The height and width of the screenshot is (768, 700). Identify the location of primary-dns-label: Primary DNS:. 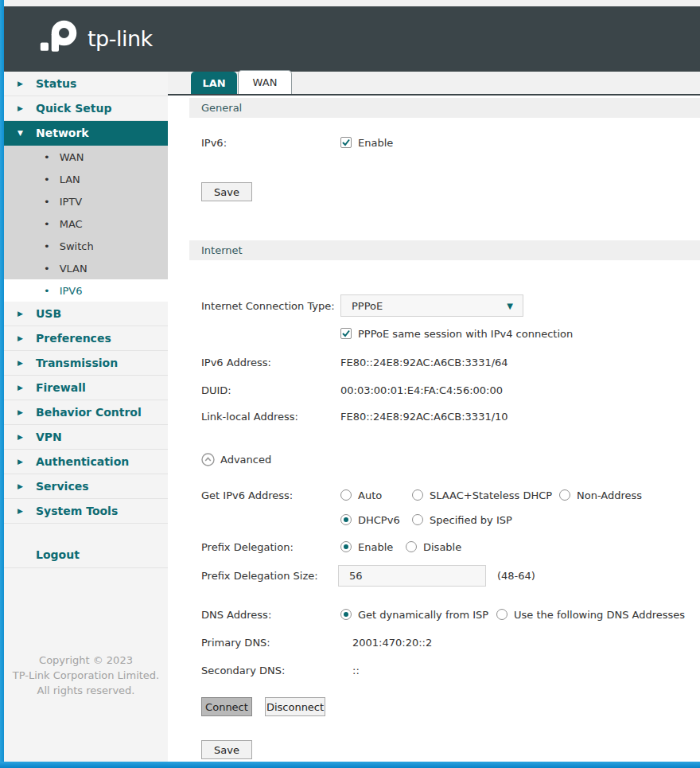
(235, 643).